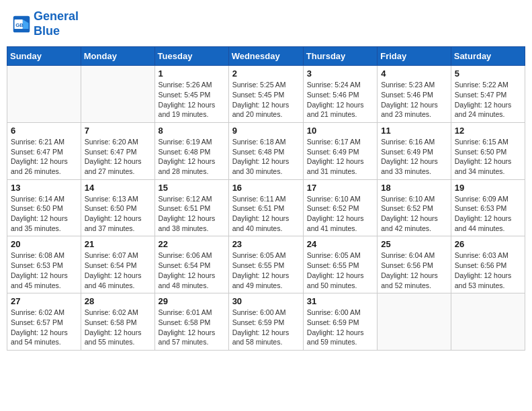 The width and height of the screenshot is (532, 411). I want to click on day-number: 30, so click(266, 301).